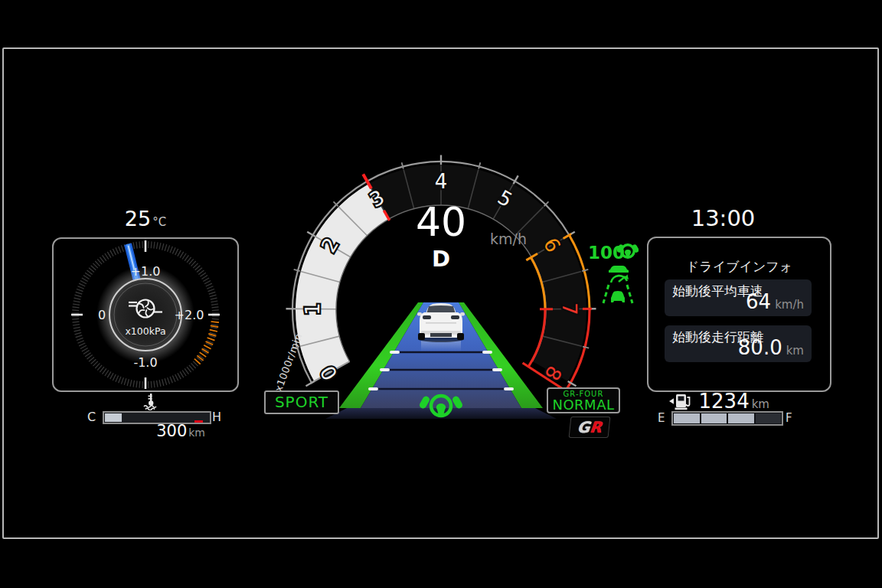  I want to click on odometer-unit: km, so click(197, 433).